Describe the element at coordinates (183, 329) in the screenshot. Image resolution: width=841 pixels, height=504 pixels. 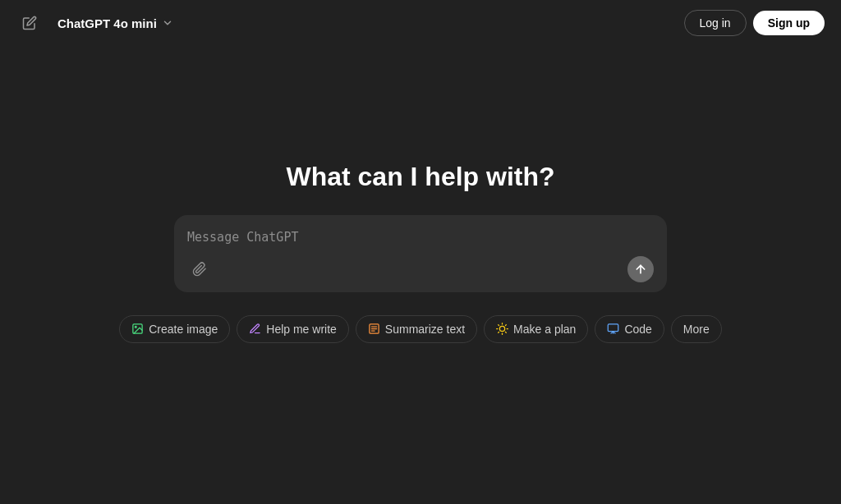
I see `chip-create-image-label: Create image` at that location.